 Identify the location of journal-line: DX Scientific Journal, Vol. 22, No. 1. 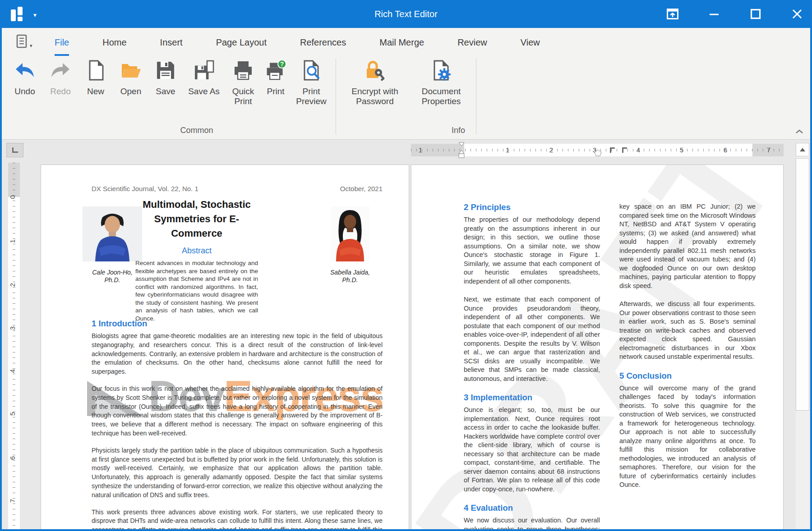
(145, 188).